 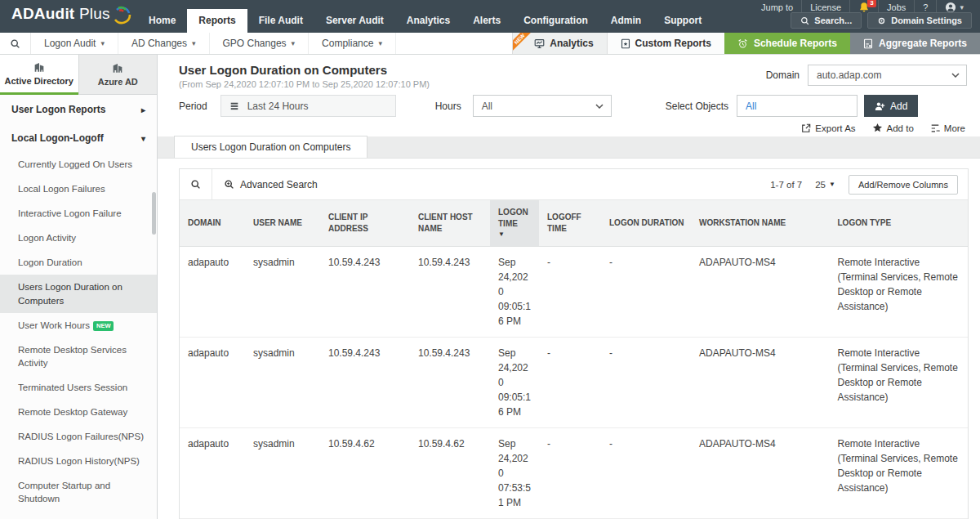 I want to click on table-search-button, so click(x=196, y=185).